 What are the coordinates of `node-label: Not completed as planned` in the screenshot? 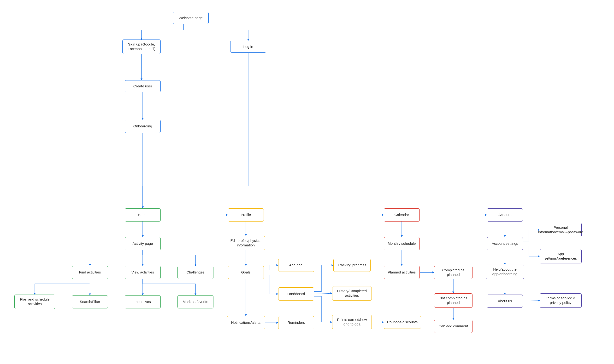 It's located at (453, 301).